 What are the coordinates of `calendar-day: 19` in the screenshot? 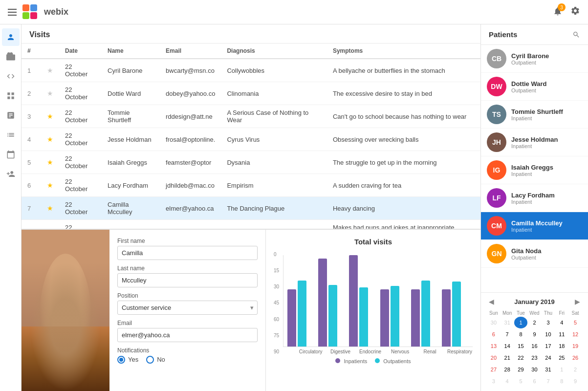 It's located at (575, 346).